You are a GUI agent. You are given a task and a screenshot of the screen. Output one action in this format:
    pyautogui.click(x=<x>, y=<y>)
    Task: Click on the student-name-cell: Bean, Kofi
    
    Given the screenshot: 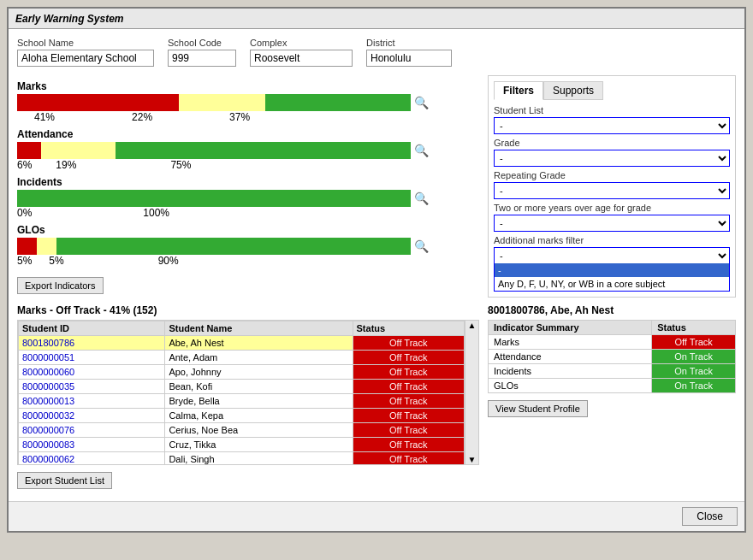 What is the action you would take?
    pyautogui.click(x=258, y=386)
    